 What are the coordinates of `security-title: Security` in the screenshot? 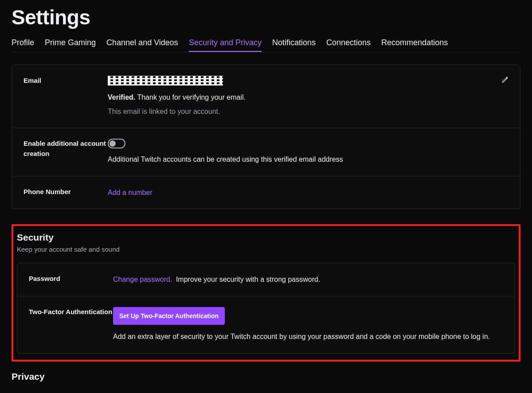 It's located at (266, 237).